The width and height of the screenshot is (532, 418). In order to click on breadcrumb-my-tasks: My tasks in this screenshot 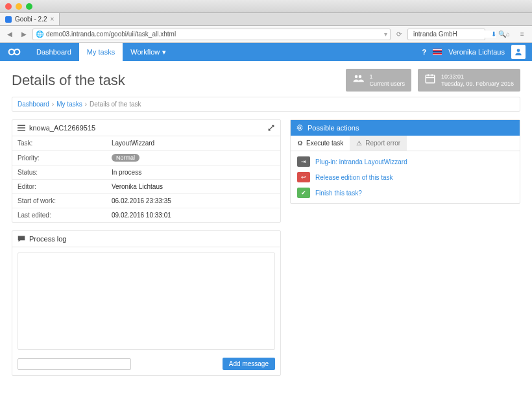, I will do `click(69, 104)`.